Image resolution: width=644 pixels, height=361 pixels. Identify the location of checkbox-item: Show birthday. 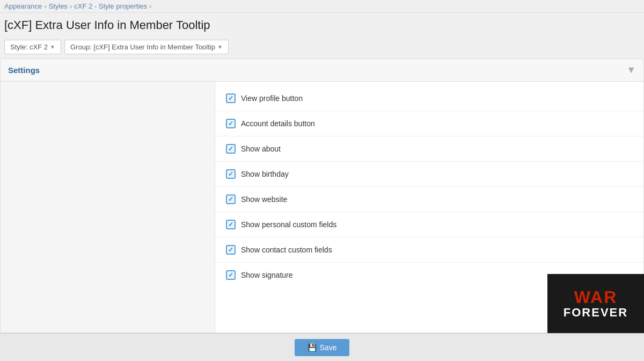
(429, 174).